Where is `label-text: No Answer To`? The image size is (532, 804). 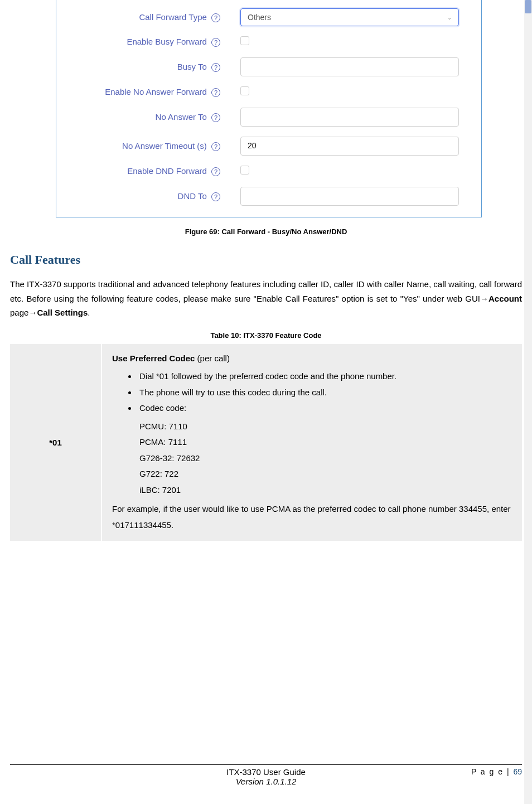
label-text: No Answer To is located at coordinates (181, 117).